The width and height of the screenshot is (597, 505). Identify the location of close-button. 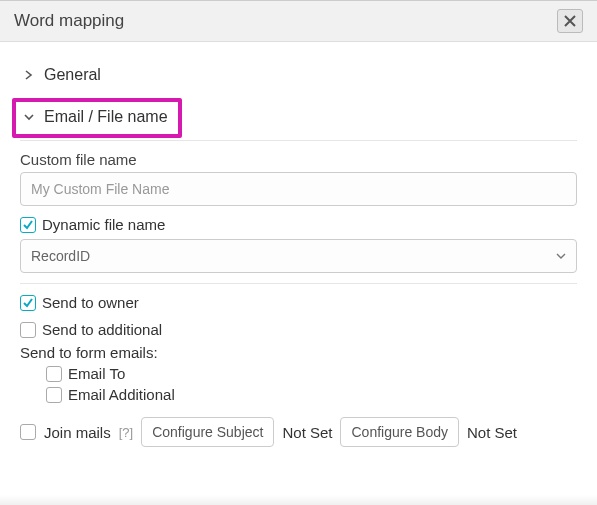
(570, 21).